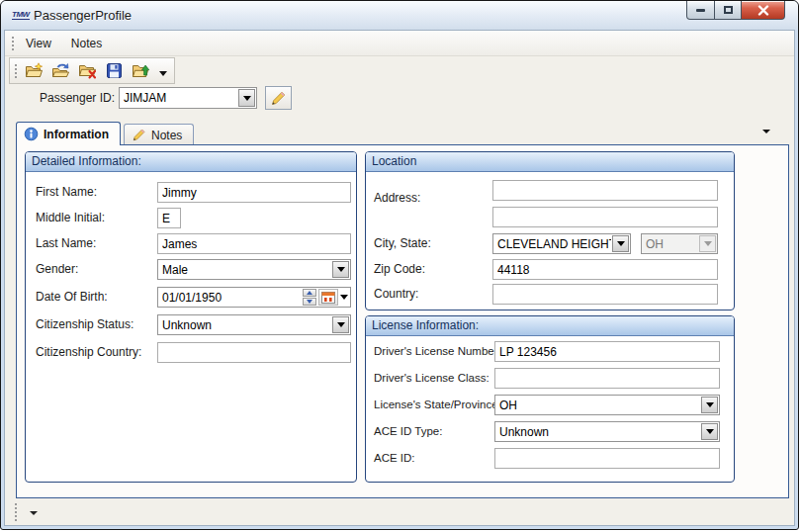 The height and width of the screenshot is (532, 801). What do you see at coordinates (254, 269) in the screenshot?
I see `gender-combobox: Male` at bounding box center [254, 269].